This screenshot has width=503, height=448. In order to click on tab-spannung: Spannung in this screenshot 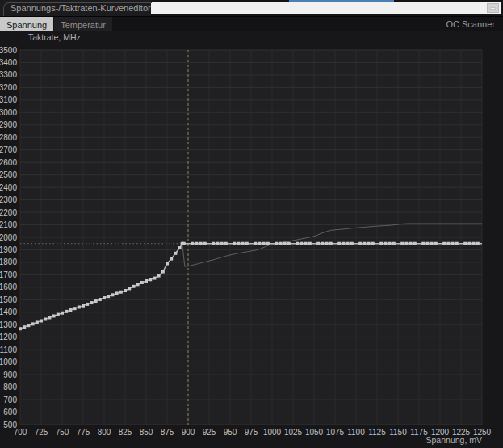, I will do `click(27, 24)`.